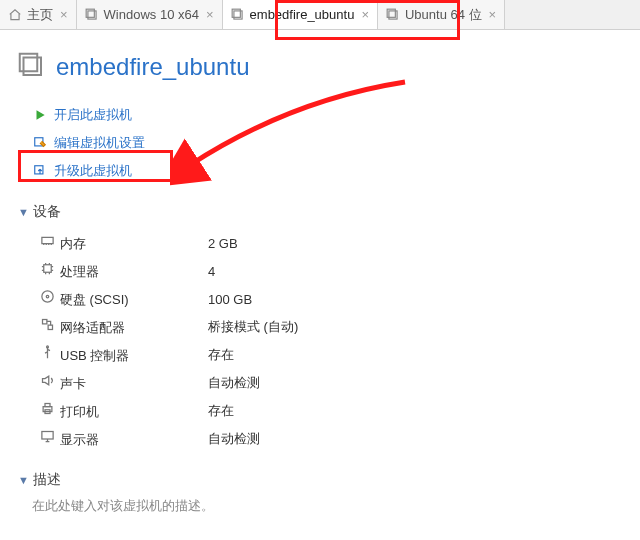  Describe the element at coordinates (327, 480) in the screenshot. I see `description-header: ▼ 描述` at that location.